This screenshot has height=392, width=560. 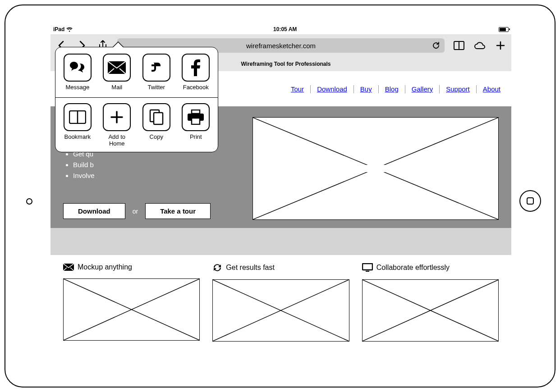 I want to click on reader-button, so click(x=459, y=46).